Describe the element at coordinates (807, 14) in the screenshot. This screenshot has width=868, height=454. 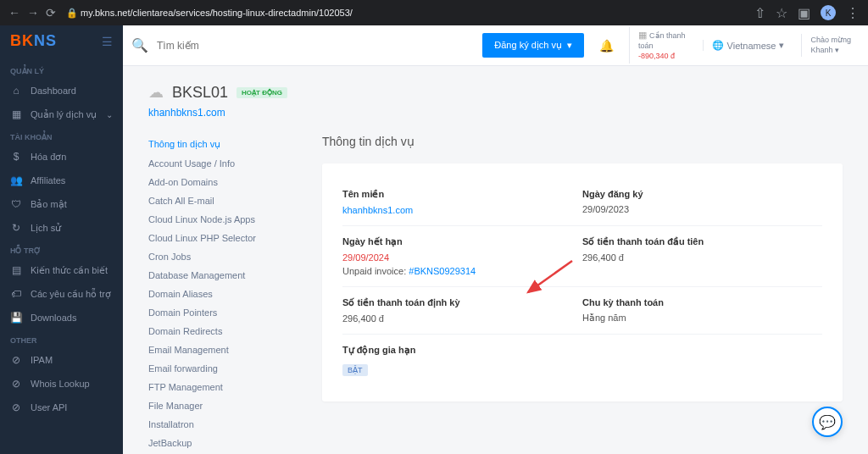
I see `browser-right-icons: ⇧ ☆ ▣ K ⋮` at that location.